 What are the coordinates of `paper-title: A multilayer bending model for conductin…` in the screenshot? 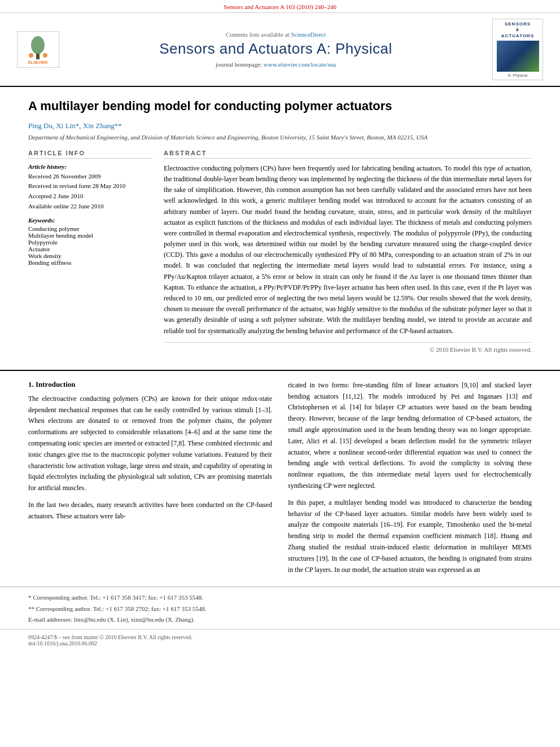 It's located at (280, 106).